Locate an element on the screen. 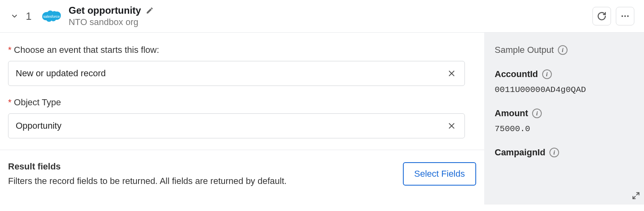 The image size is (644, 211). result-fields-description: Filters the record fields to be returned… is located at coordinates (205, 181).